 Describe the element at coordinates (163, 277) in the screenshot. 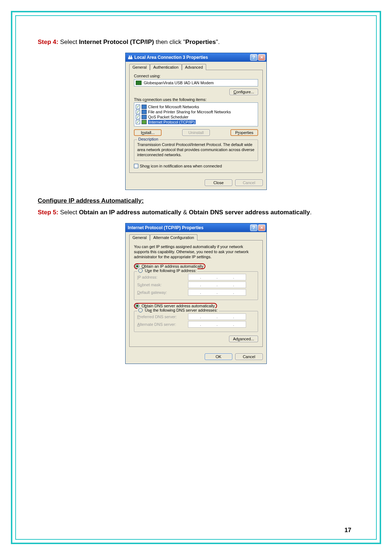

I see `ip-address-label: IP address:` at that location.